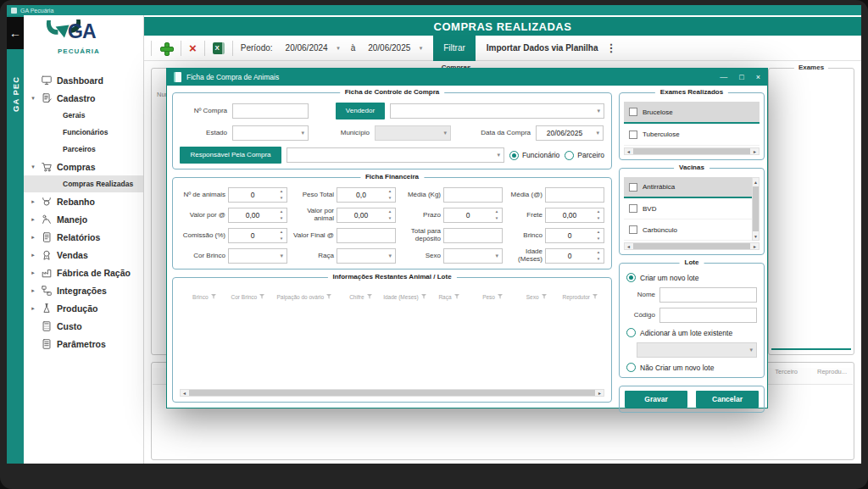 The height and width of the screenshot is (489, 868). What do you see at coordinates (575, 195) in the screenshot?
I see `media-arroba-field` at bounding box center [575, 195].